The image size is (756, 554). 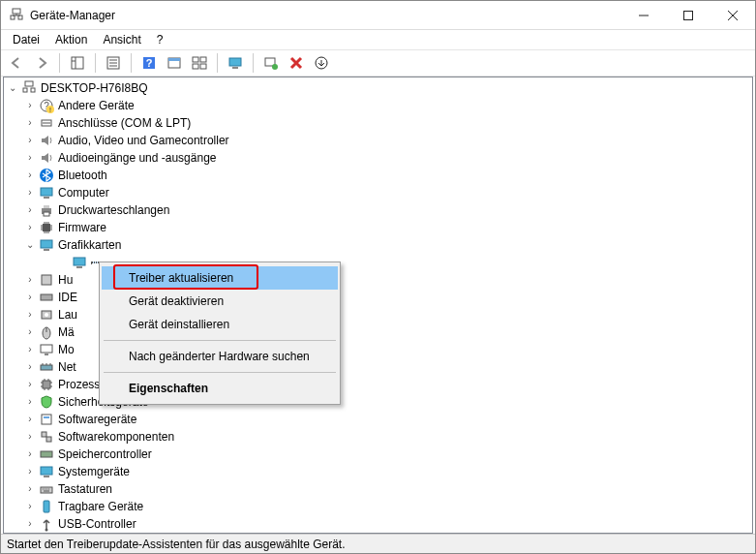 What do you see at coordinates (378, 123) in the screenshot?
I see `tree-cat-anschluesse: › Anschlüsse (COM & LPT)` at bounding box center [378, 123].